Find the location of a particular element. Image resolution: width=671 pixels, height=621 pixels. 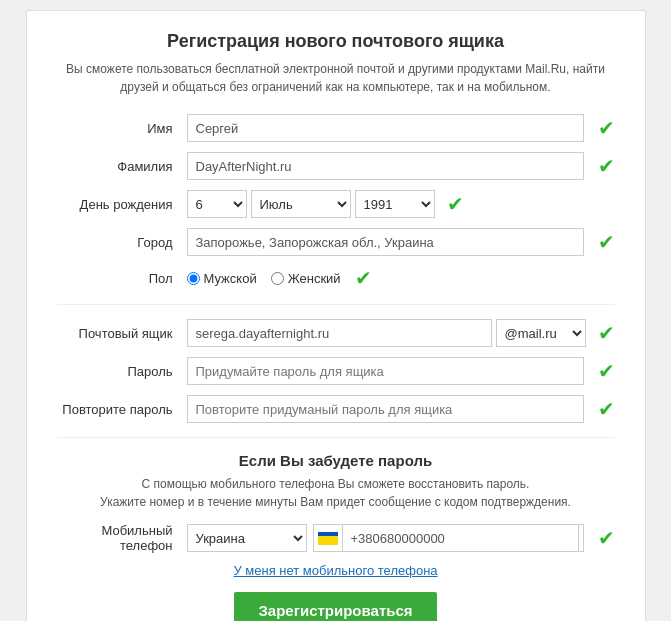

confirm-password-row: Повторите пароль ✔ is located at coordinates (336, 409).